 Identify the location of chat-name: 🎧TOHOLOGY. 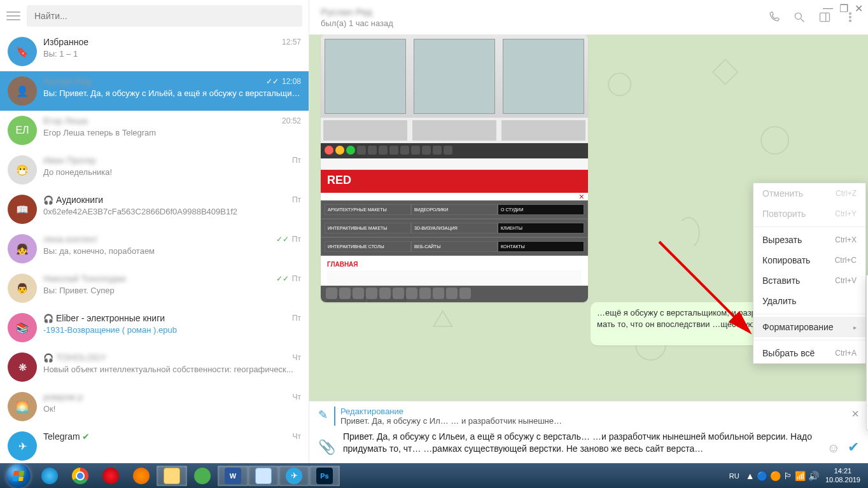
(75, 358).